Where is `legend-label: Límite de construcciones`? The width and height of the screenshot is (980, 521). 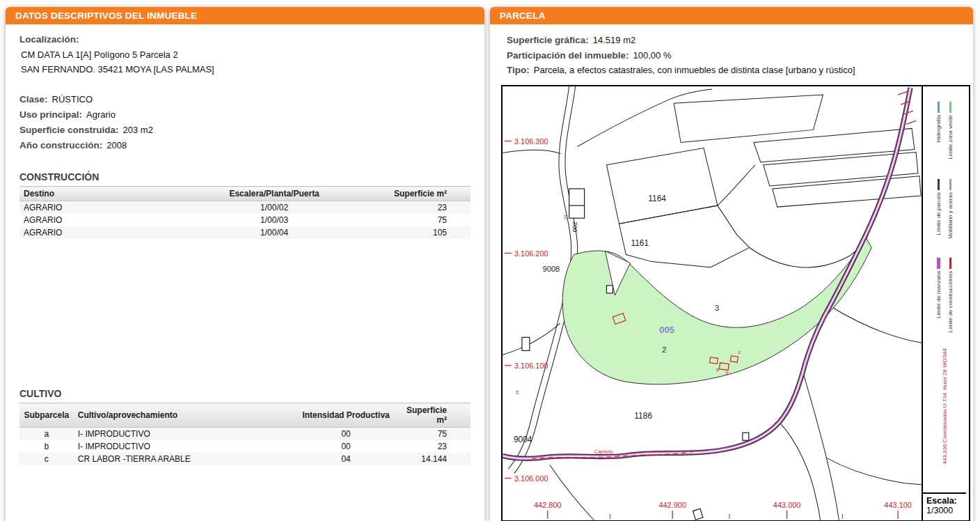 legend-label: Límite de construcciones is located at coordinates (951, 302).